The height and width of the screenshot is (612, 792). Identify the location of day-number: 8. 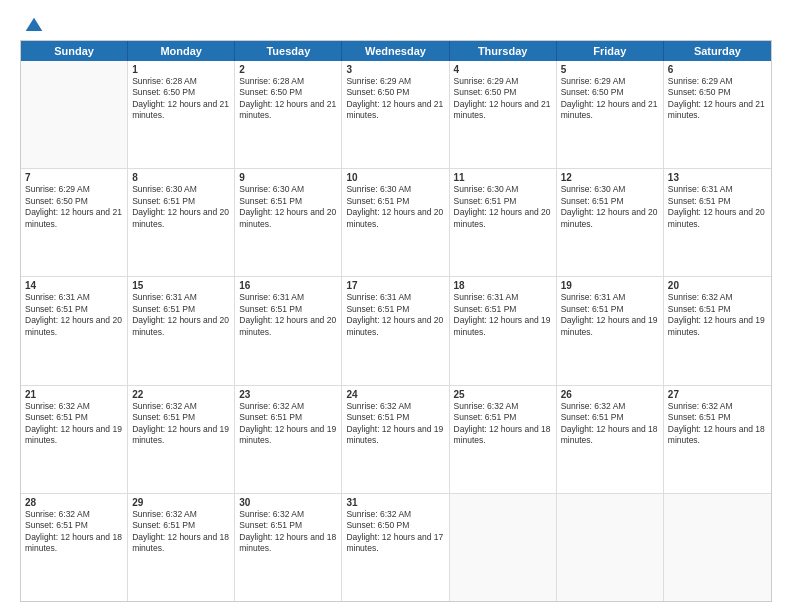
(181, 178).